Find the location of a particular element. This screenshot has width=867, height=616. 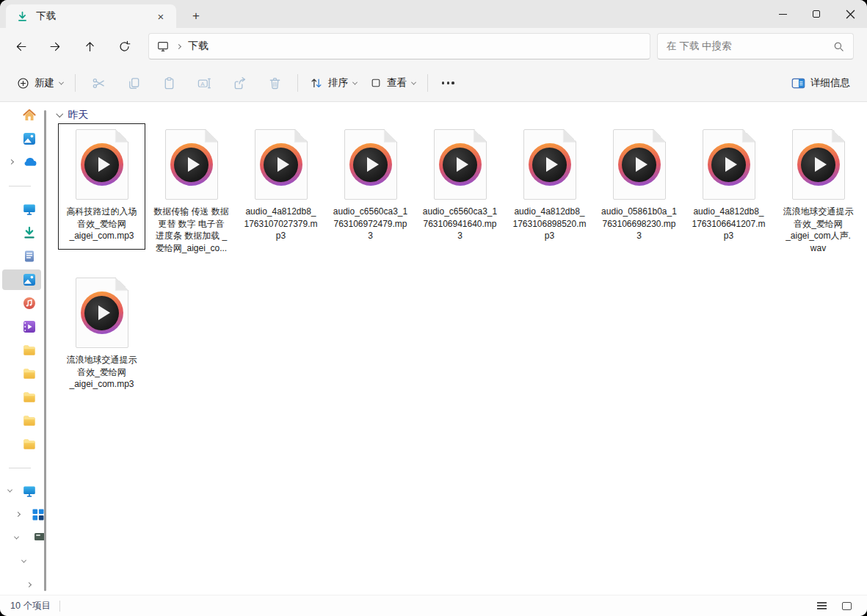

new-tab-button: + is located at coordinates (196, 16).